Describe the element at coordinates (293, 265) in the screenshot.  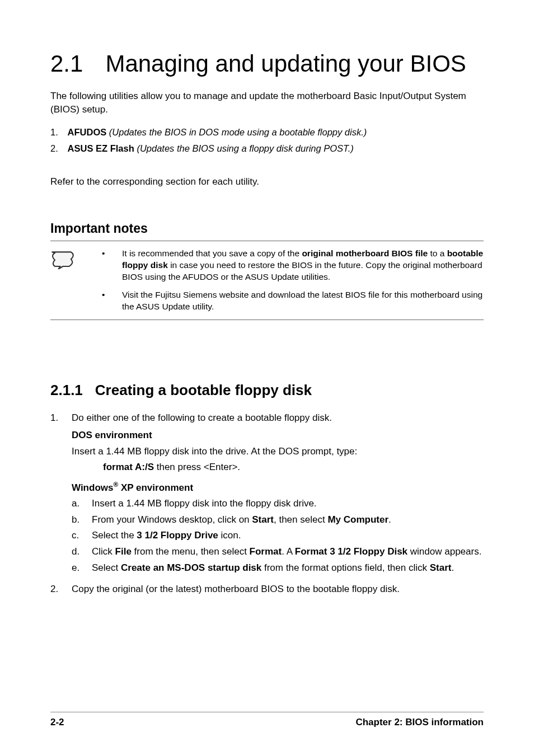
I see `note-item: • It is recommended that you save a copy…` at that location.